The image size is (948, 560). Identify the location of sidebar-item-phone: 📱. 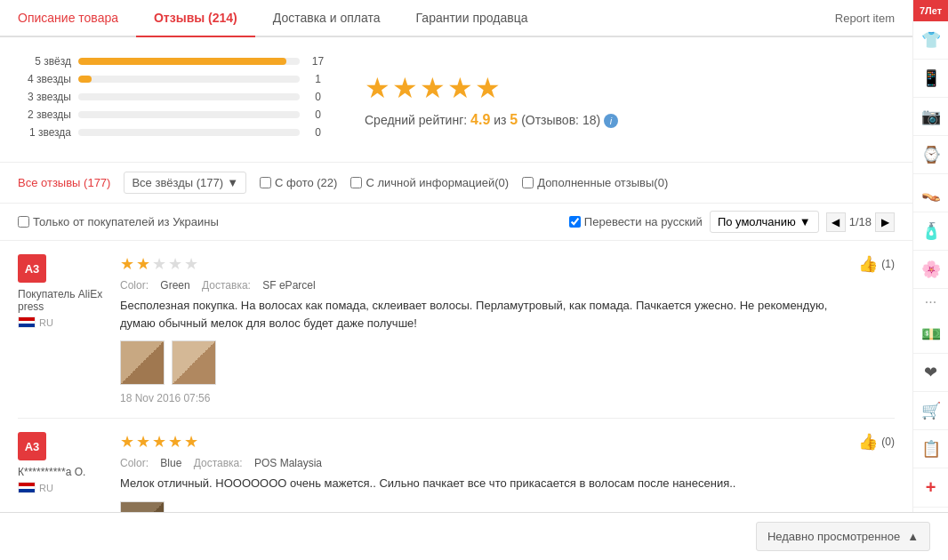
(930, 78).